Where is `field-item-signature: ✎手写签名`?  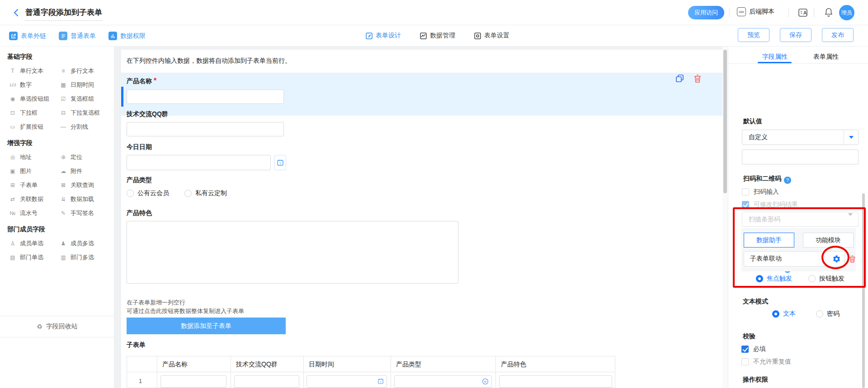 field-item-signature: ✎手写签名 is located at coordinates (86, 213).